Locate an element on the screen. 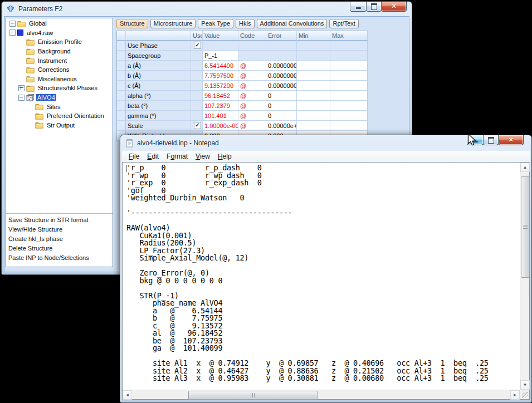 The image size is (532, 403). notepad-maximize-button is located at coordinates (491, 140).